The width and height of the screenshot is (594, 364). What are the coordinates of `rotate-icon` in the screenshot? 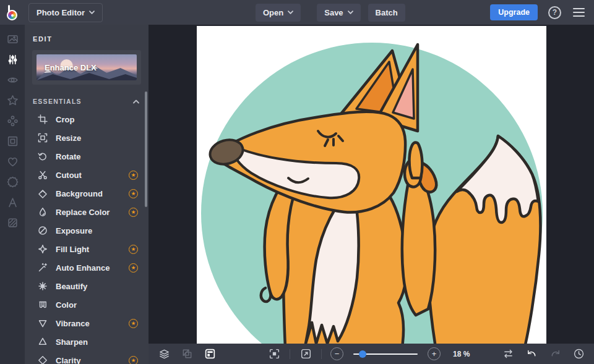 It's located at (43, 156).